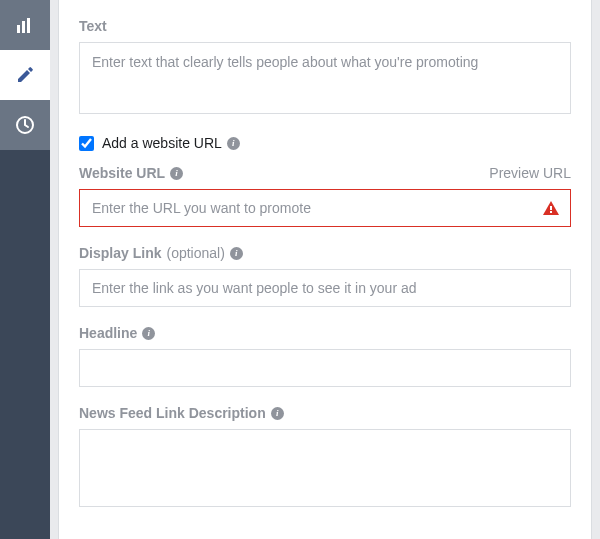  I want to click on website-url-input, so click(325, 208).